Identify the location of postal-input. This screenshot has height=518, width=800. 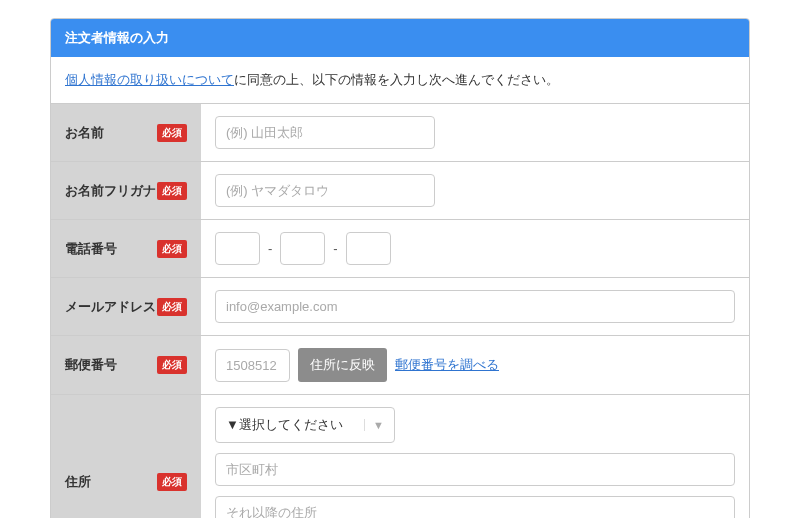
(252, 366).